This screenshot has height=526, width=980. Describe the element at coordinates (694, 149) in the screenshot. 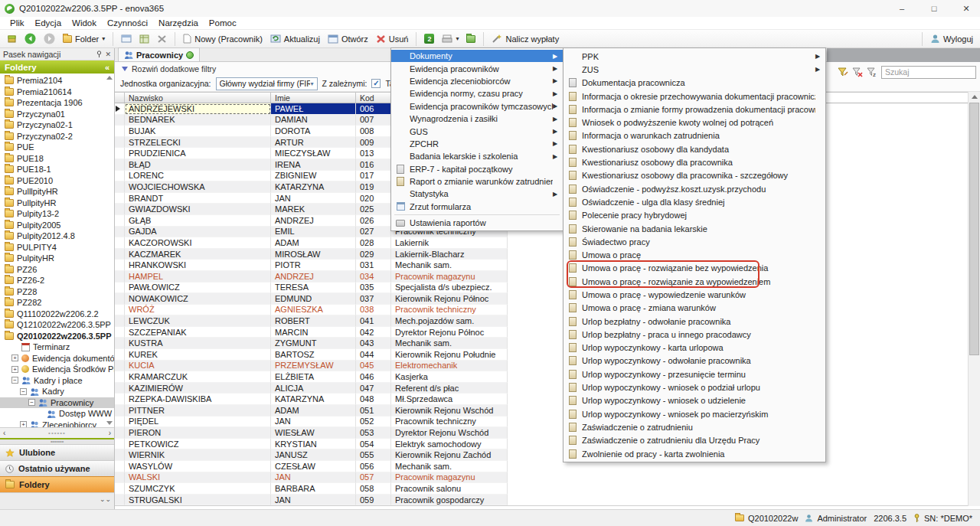

I see `menu-item: Kwestionariusz osobowy dla kandydata` at that location.